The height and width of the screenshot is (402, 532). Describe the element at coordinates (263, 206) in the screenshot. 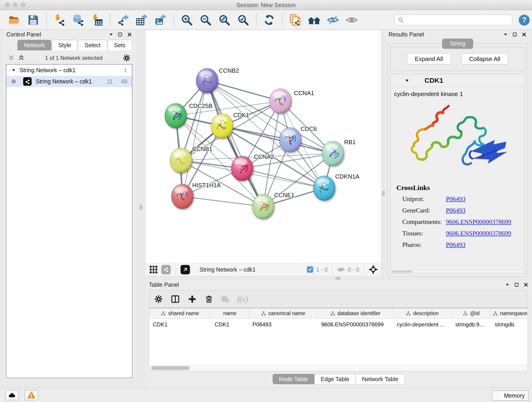

I see `network-node-CCNE1` at that location.